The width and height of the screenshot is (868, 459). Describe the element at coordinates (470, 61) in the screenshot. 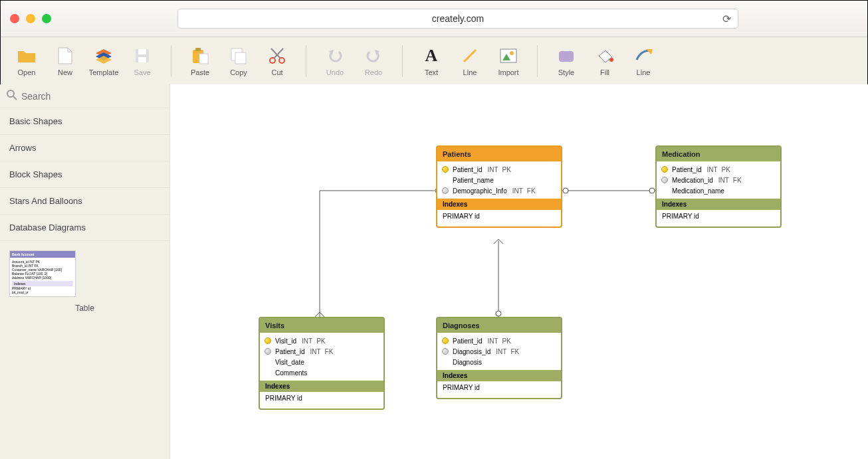

I see `line-button: Line` at that location.